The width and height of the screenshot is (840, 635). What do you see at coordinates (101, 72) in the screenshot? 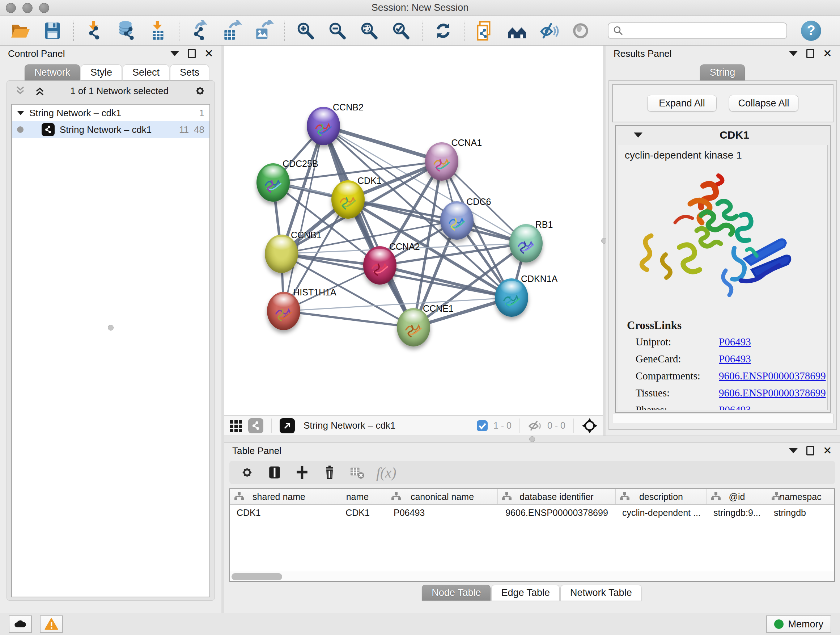
I see `tab-style: Style` at bounding box center [101, 72].